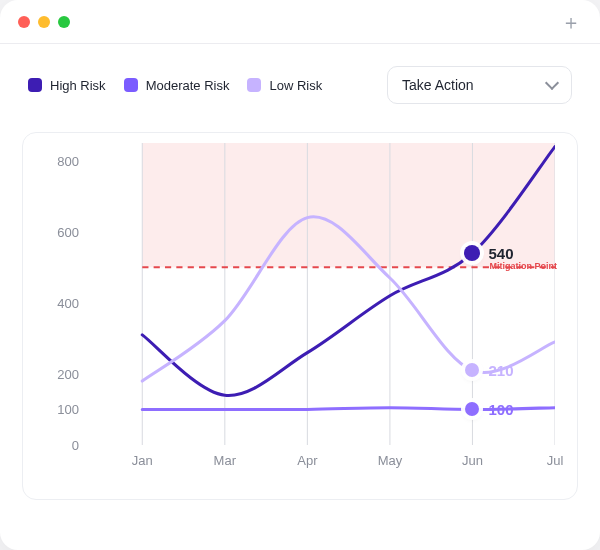  I want to click on marker-label-moderate: 100, so click(500, 410).